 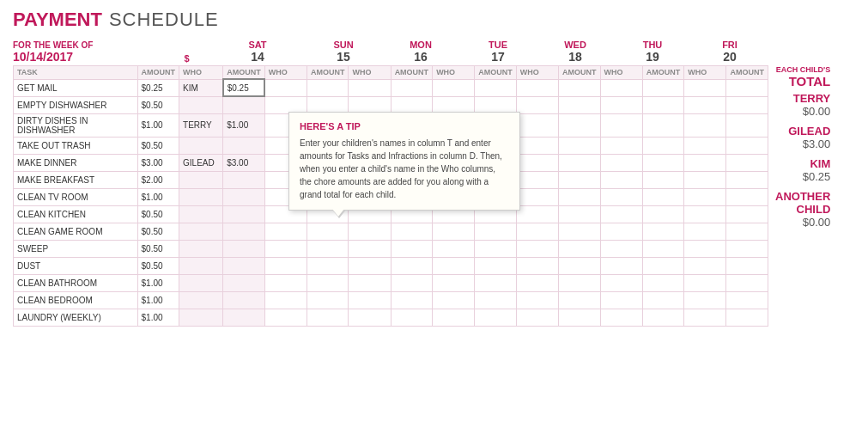 What do you see at coordinates (392, 105) in the screenshot?
I see `table-row: EMPTY DISHWASHER$0.50` at bounding box center [392, 105].